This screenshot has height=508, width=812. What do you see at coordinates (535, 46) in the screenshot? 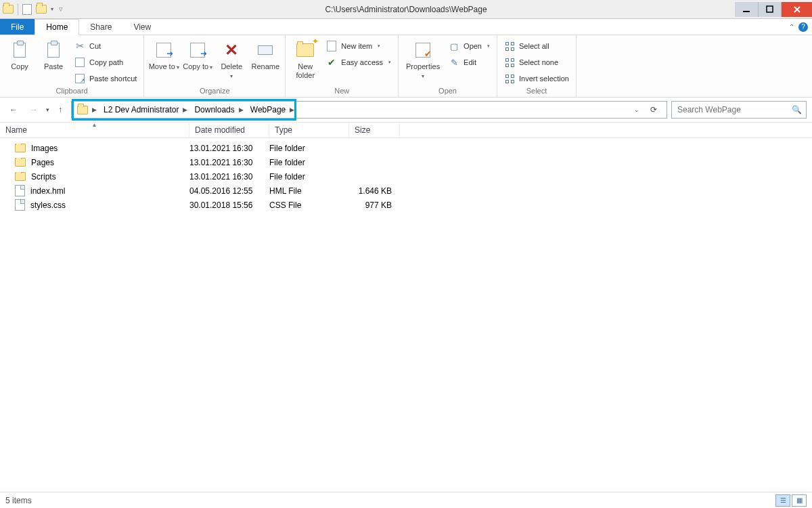
I see `select-all-label: Select all` at bounding box center [535, 46].